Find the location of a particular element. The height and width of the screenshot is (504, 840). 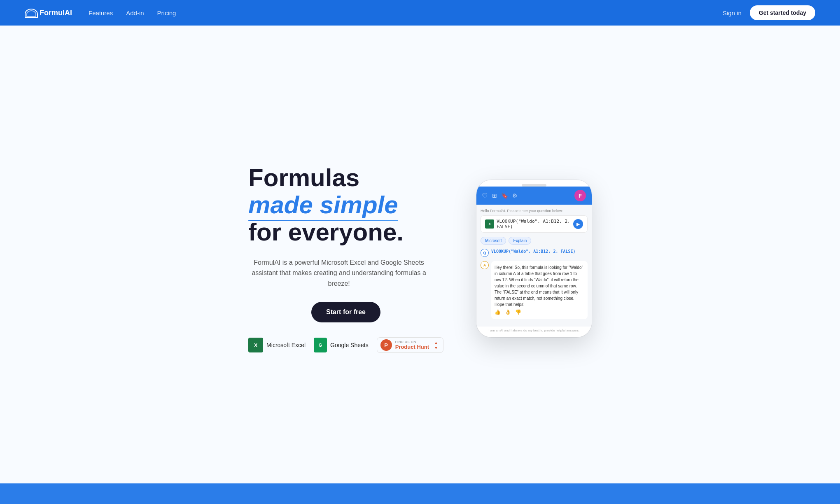

signin-link: Sign in is located at coordinates (732, 13).